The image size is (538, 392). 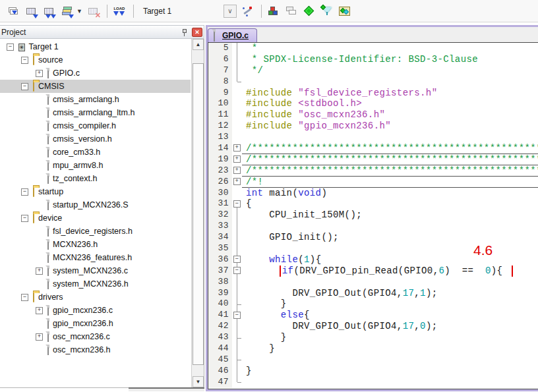 I want to click on code-line: 33, so click(x=373, y=227).